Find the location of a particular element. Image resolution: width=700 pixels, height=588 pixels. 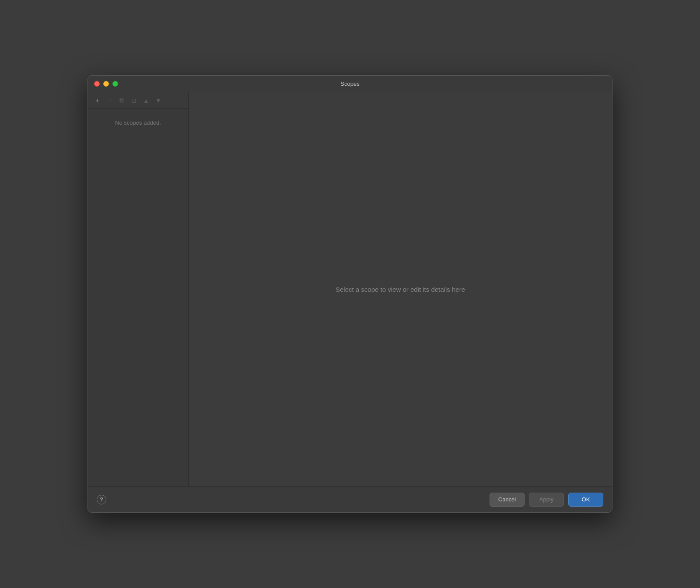

move-up-button: ▲ is located at coordinates (146, 101).